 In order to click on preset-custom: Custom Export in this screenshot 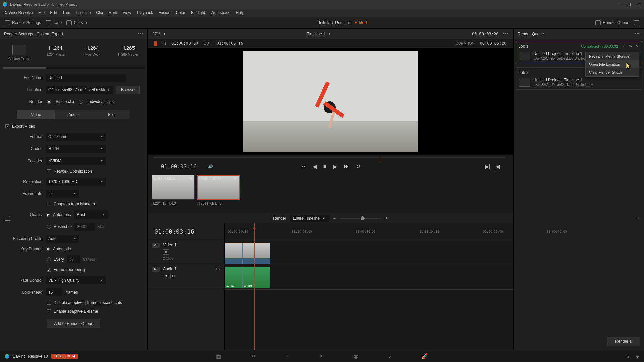, I will do `click(19, 53)`.